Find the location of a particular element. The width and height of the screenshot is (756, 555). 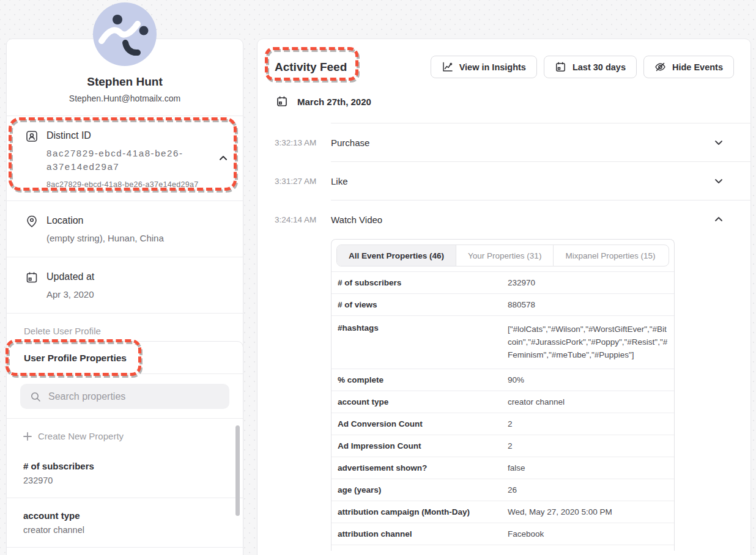

property-key: #hashtags is located at coordinates (420, 327).